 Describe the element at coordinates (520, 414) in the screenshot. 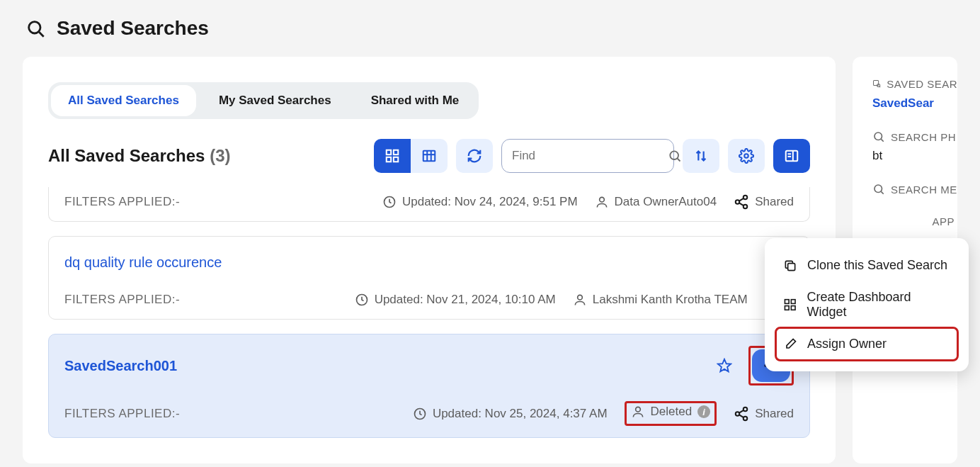

I see `updated-text: Updated: Nov 25, 2024, 4:37 AM` at that location.